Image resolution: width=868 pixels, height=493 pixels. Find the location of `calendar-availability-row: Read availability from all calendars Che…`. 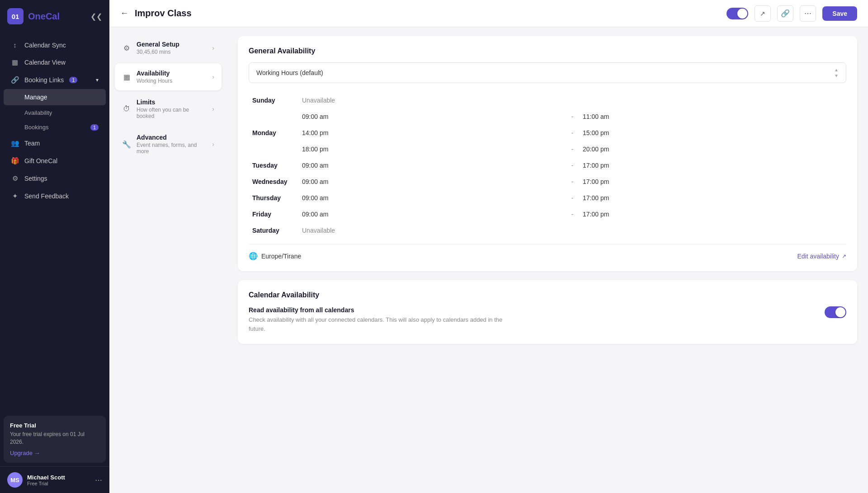

calendar-availability-row: Read availability from all calendars Che… is located at coordinates (547, 320).